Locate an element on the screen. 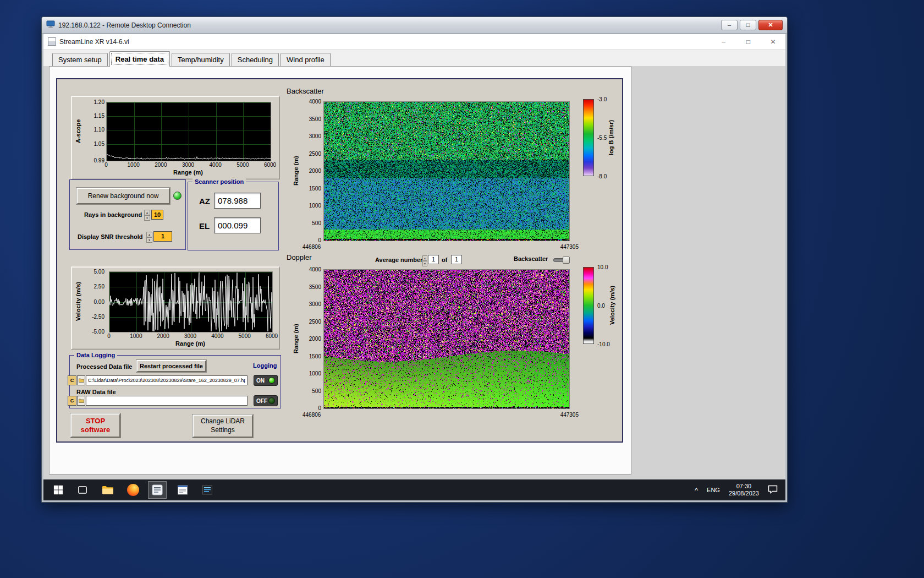  streamline-app-taskbar-icon is located at coordinates (157, 490).